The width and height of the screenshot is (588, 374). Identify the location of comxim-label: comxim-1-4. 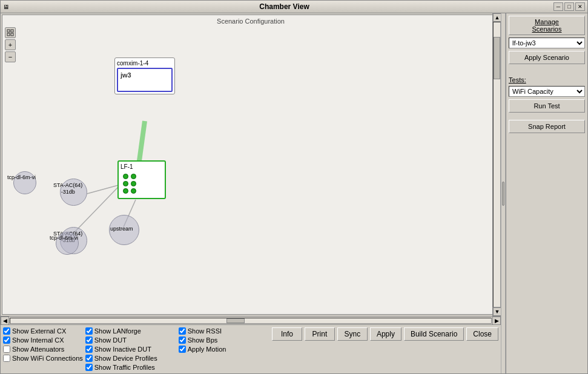
(145, 63).